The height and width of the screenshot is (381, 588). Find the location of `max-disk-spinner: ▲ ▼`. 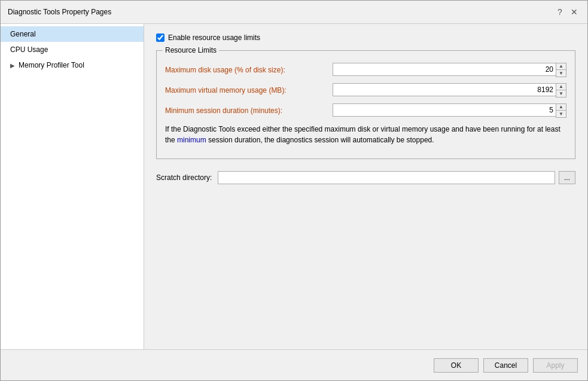

max-disk-spinner: ▲ ▼ is located at coordinates (450, 70).